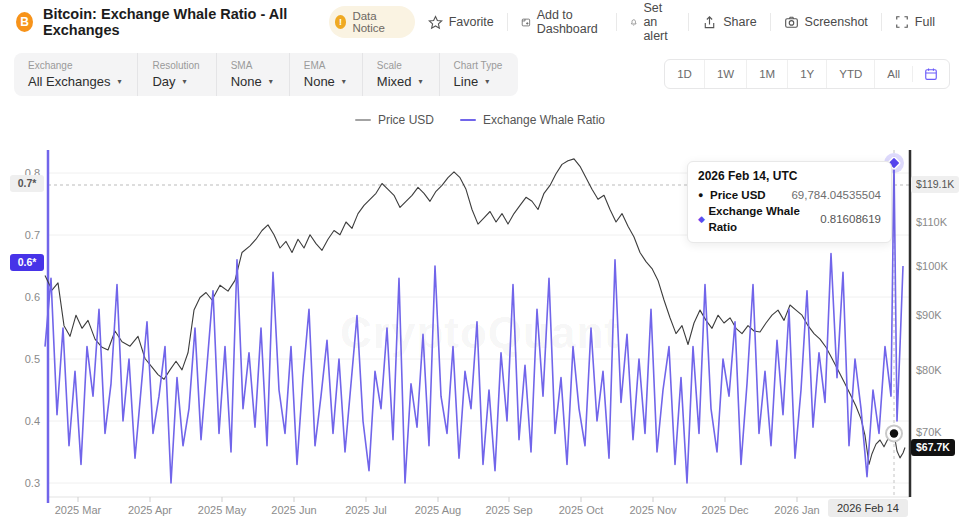 The image size is (960, 522). Describe the element at coordinates (76, 74) in the screenshot. I see `filter-exchange: ExchangeAll Exchanges▾` at that location.